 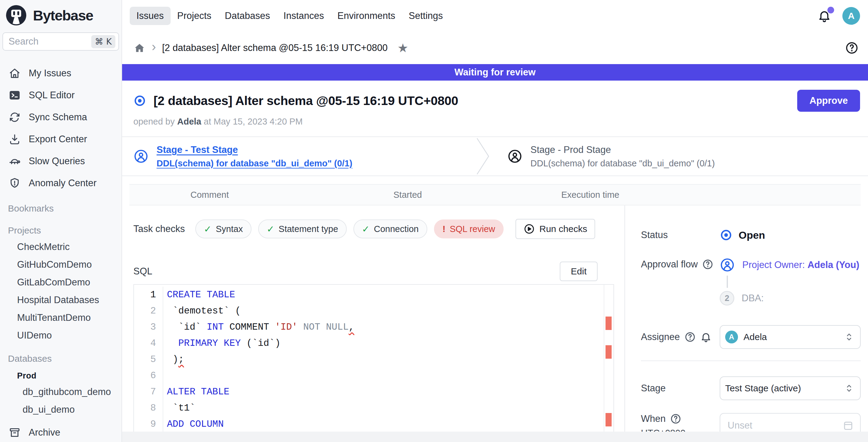 What do you see at coordinates (369, 311) in the screenshot?
I see `code-line: 2 `demotest` (` at bounding box center [369, 311].